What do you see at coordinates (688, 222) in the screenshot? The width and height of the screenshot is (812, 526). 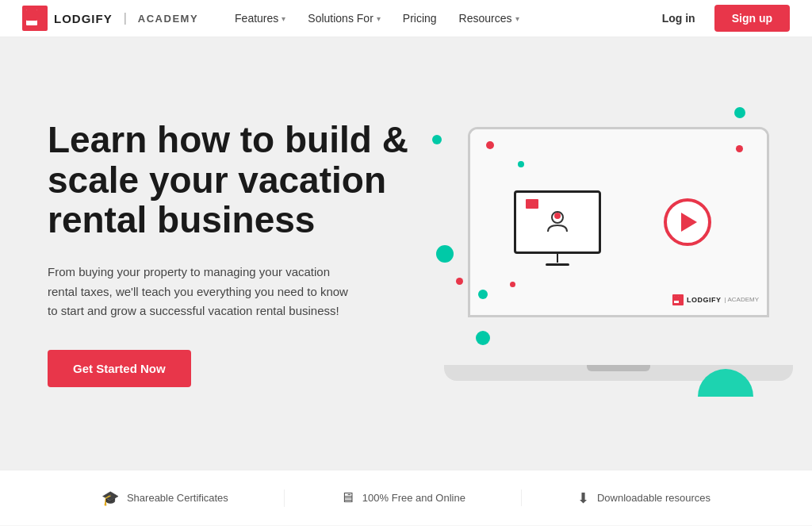 I see `play-button` at bounding box center [688, 222].